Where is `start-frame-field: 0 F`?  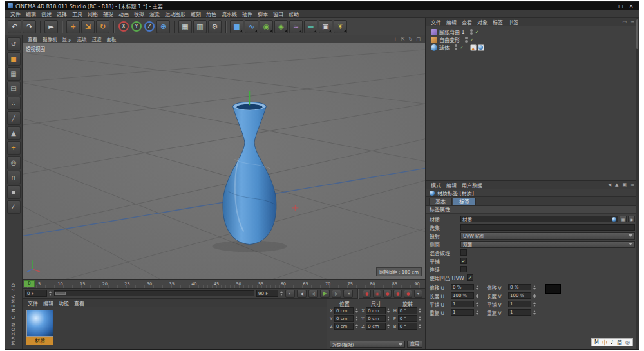
start-frame-field: 0 F is located at coordinates (39, 294).